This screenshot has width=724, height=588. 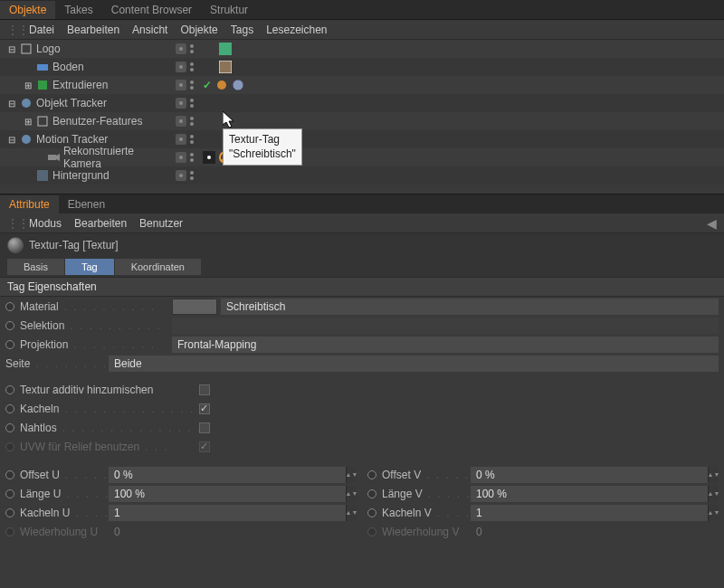 I want to click on tree-row-rekon-kamera: Rekonstruierte Kamera, so click(x=362, y=157).